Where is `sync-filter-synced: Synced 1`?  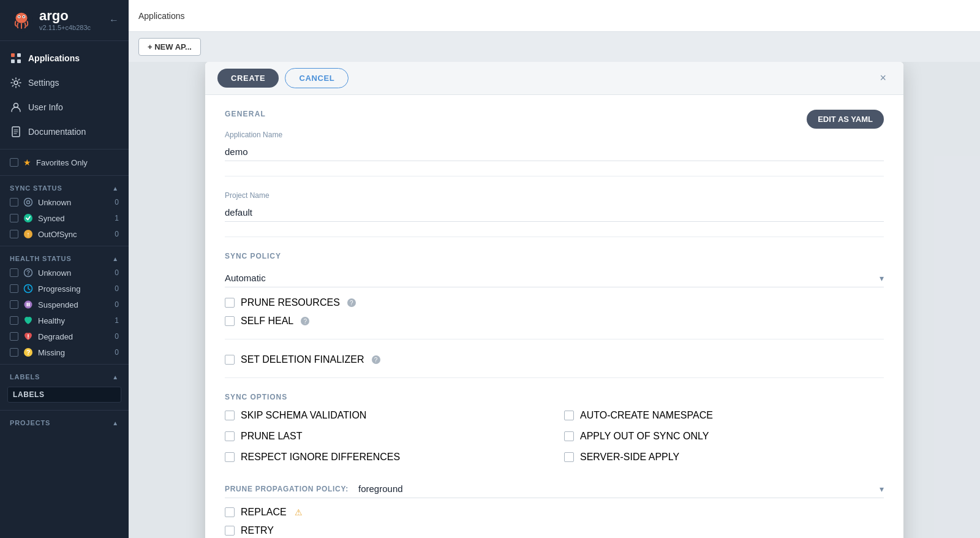
sync-filter-synced: Synced 1 is located at coordinates (64, 218).